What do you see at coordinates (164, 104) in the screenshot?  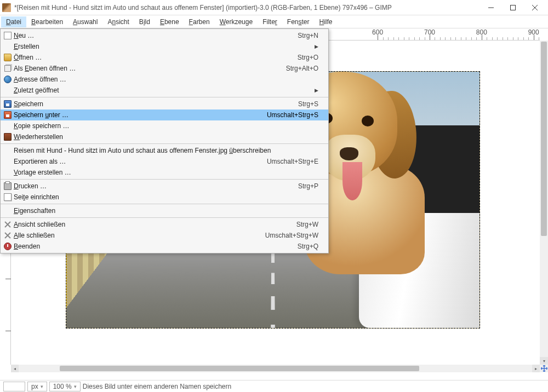 I see `menu-item-speichern: SpeichernStrg+S` at bounding box center [164, 104].